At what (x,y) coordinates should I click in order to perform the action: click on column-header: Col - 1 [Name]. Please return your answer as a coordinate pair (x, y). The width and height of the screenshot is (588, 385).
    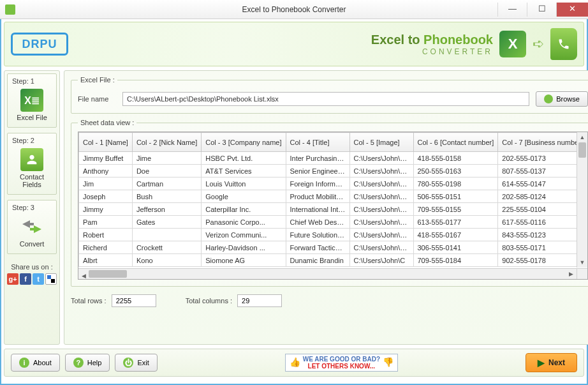
    Looking at the image, I should click on (106, 142).